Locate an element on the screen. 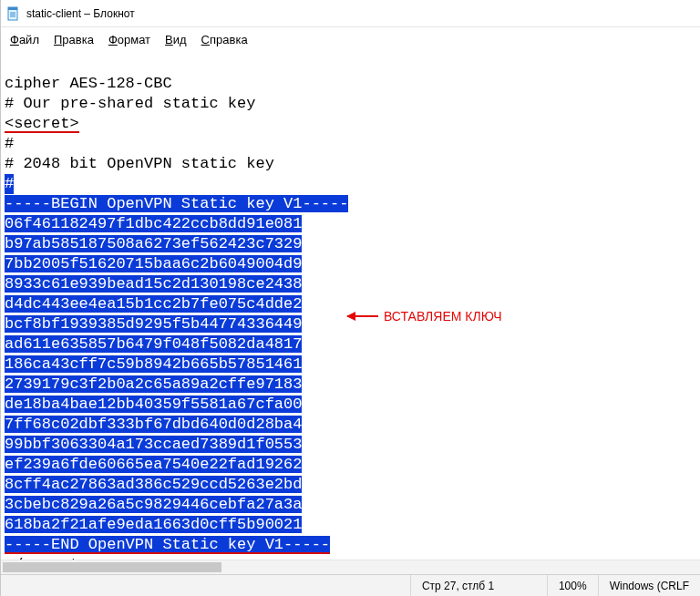 The width and height of the screenshot is (700, 596). status-bar: Стр 27, стлб 1 100% Windows (CRLF is located at coordinates (350, 585).